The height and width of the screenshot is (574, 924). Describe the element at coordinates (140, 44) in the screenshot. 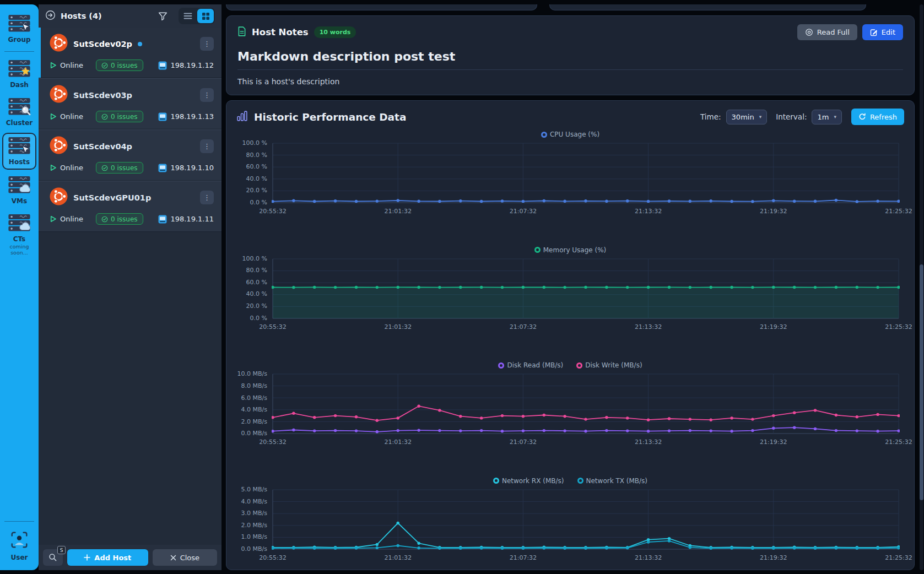

I see `selected-host-dot` at that location.